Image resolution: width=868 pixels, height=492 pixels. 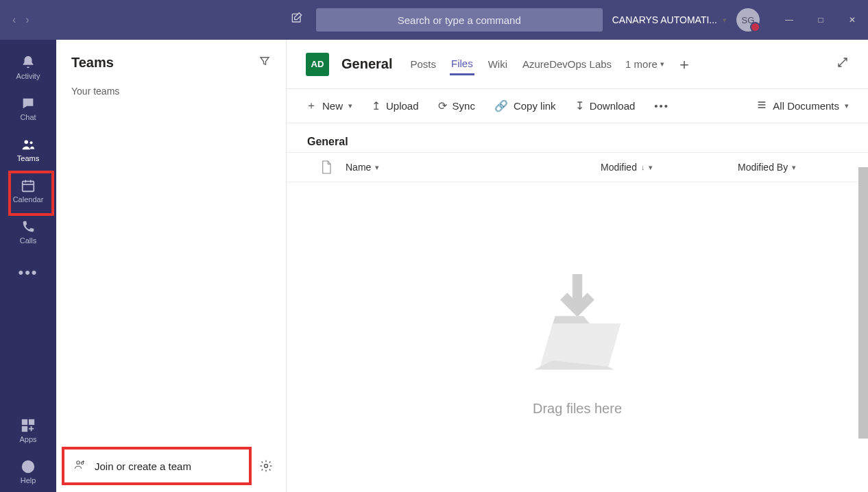 I want to click on avatar-initials: SG, so click(x=749, y=21).